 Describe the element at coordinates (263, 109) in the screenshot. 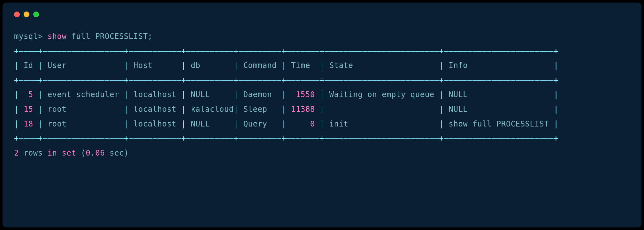

I see `cell-command: Sleep` at that location.